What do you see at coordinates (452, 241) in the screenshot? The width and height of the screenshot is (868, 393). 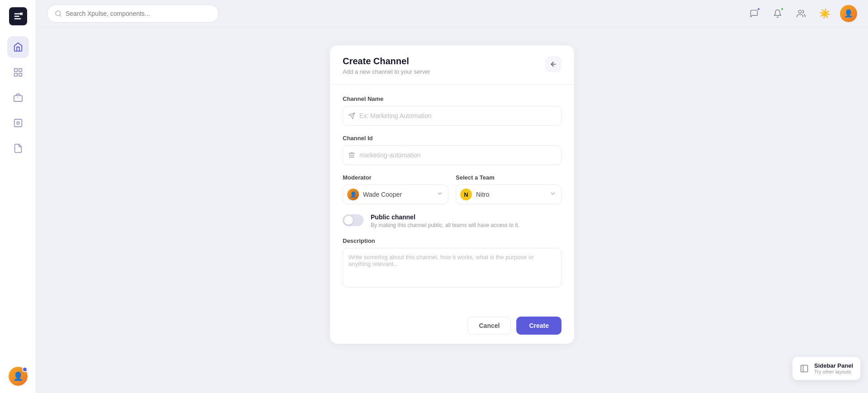 I see `description-label: Description` at bounding box center [452, 241].